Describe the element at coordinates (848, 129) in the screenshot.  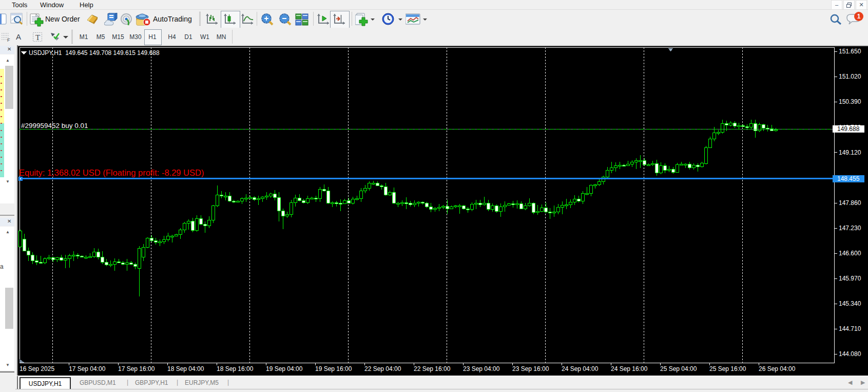
I see `svg-text: 149.688` at that location.